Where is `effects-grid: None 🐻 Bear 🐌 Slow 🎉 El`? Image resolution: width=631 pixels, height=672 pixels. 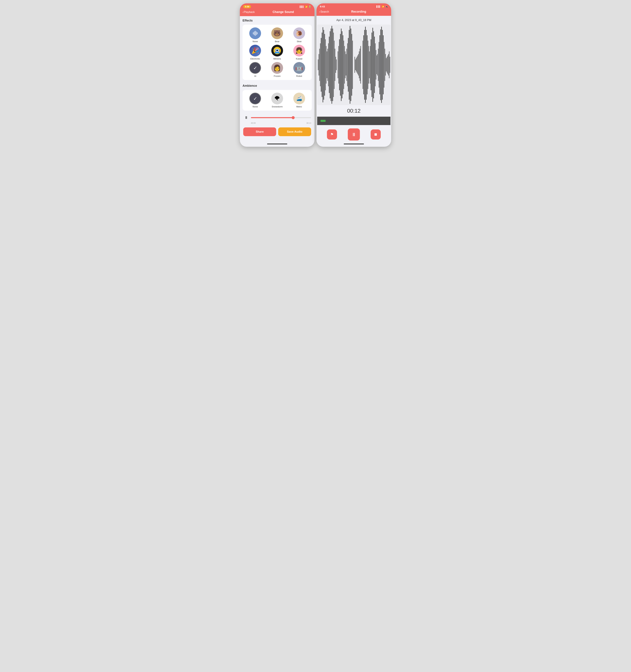 effects-grid: None 🐻 Bear 🐌 Slow 🎉 El is located at coordinates (277, 52).